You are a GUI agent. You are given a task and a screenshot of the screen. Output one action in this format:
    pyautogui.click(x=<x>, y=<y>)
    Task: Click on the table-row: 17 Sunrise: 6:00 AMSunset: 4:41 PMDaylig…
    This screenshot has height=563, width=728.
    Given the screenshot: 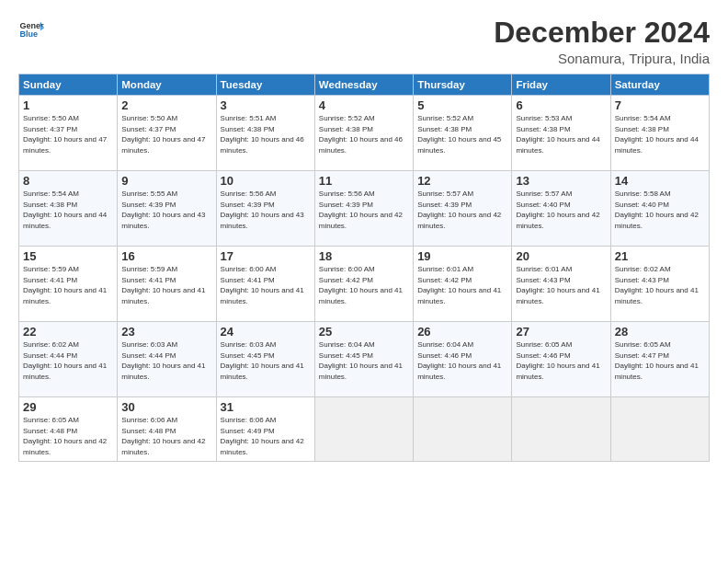 What is the action you would take?
    pyautogui.click(x=265, y=284)
    